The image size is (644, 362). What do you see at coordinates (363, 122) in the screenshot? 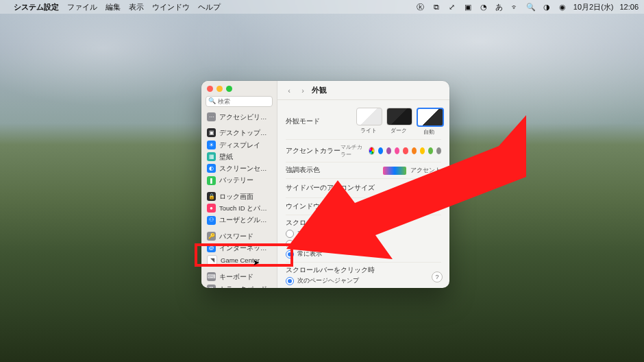
I see `row-appearance-mode: 外観モード ライト ダーク 自動` at bounding box center [363, 122].